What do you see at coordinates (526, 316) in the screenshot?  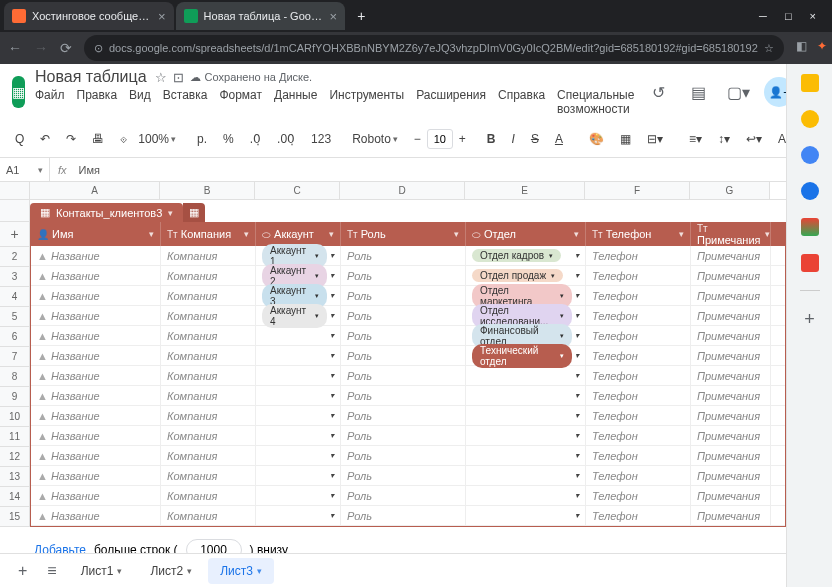 I see `cell: Отдел исследовани...▾▾` at bounding box center [526, 316].